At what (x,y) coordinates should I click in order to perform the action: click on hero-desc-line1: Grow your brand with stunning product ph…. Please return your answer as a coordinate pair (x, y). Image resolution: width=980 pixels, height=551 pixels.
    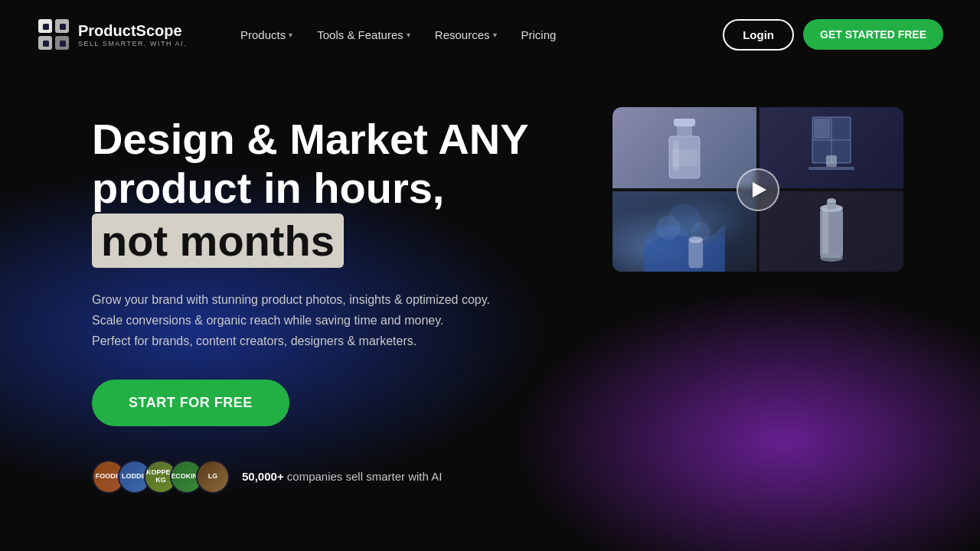
    Looking at the image, I should click on (291, 300).